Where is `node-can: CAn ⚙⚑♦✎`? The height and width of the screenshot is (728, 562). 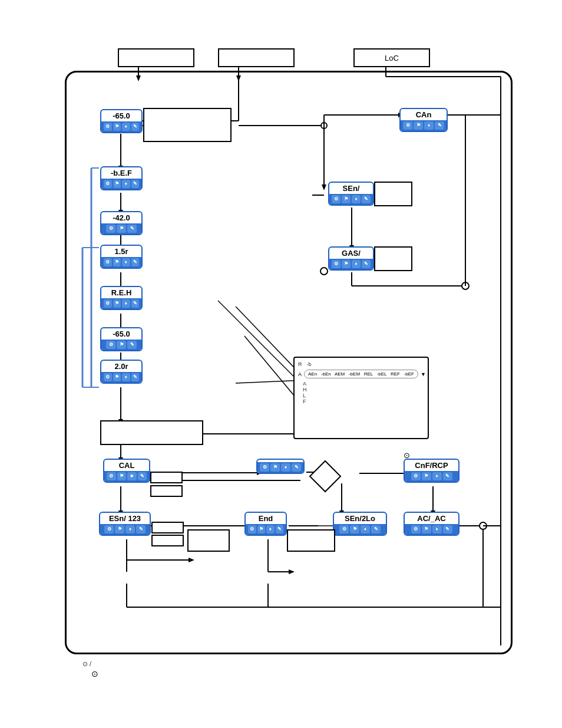 node-can: CAn ⚙⚑♦✎ is located at coordinates (424, 120).